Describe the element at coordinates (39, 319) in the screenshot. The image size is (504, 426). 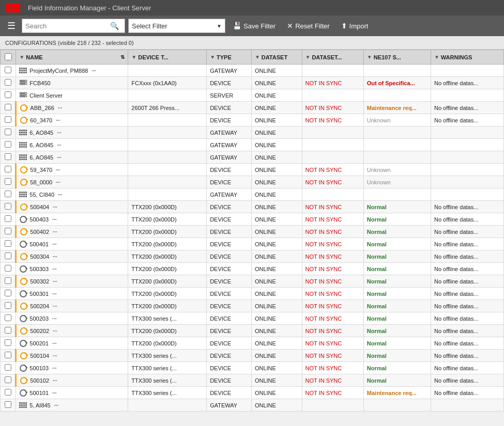
I see `row-name-text: 500203` at that location.